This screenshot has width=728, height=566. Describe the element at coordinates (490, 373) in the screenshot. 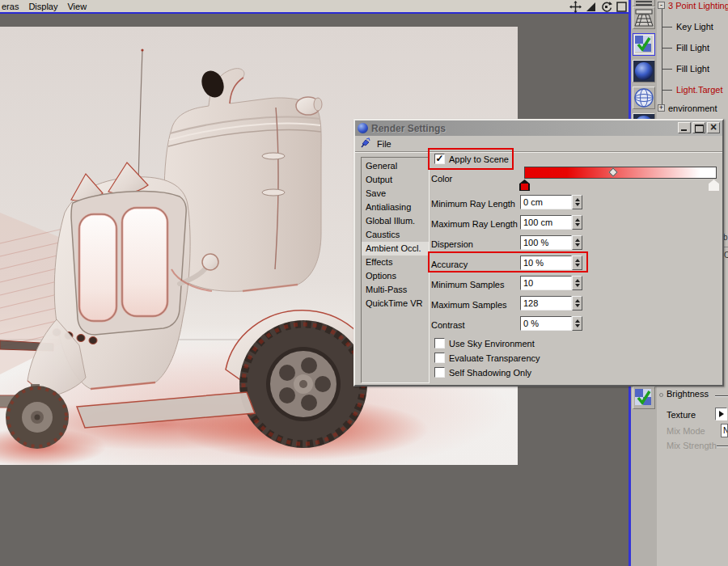

I see `self-shadowing-only-label: Self Shadowing Only` at that location.